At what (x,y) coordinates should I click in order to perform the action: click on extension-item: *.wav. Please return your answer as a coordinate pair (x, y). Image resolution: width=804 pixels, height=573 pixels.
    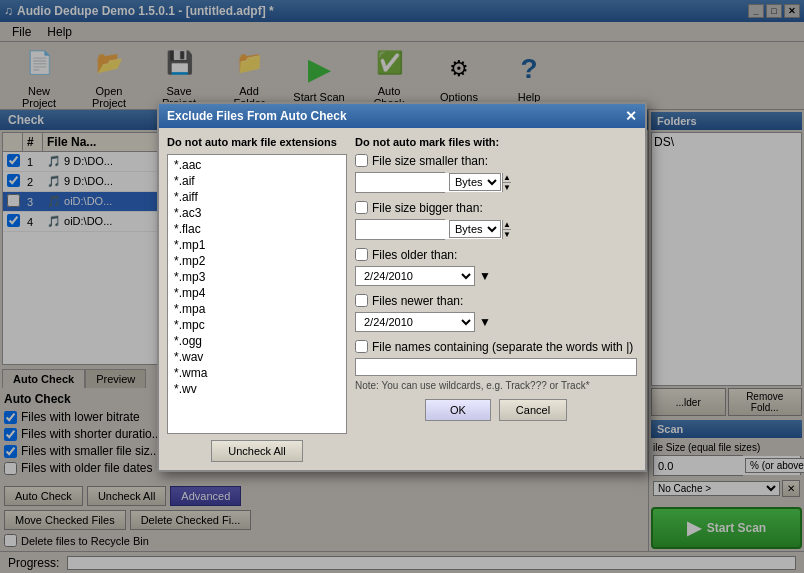
    Looking at the image, I should click on (257, 357).